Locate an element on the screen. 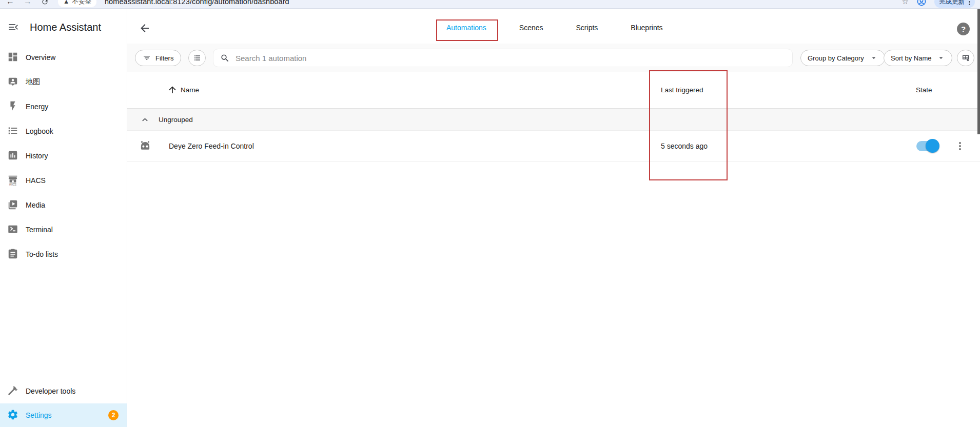 Image resolution: width=980 pixels, height=427 pixels. dashboard-icon is located at coordinates (13, 57).